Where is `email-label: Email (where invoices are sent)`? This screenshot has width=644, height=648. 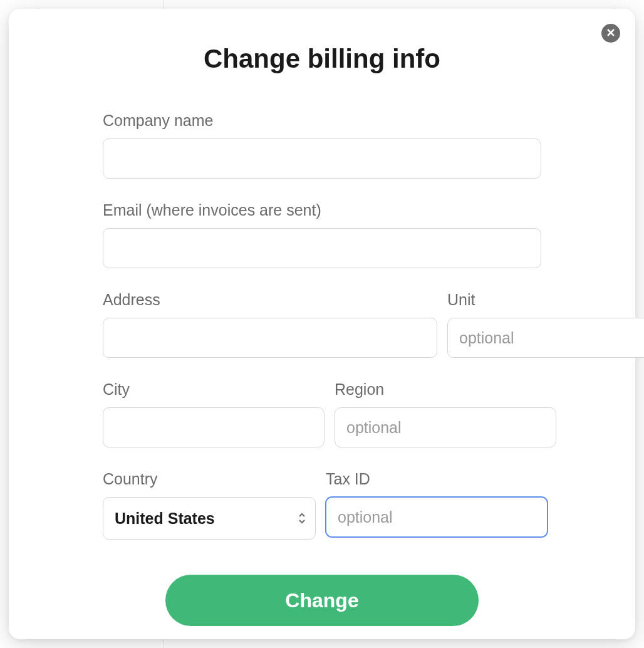
email-label: Email (where invoices are sent) is located at coordinates (322, 211).